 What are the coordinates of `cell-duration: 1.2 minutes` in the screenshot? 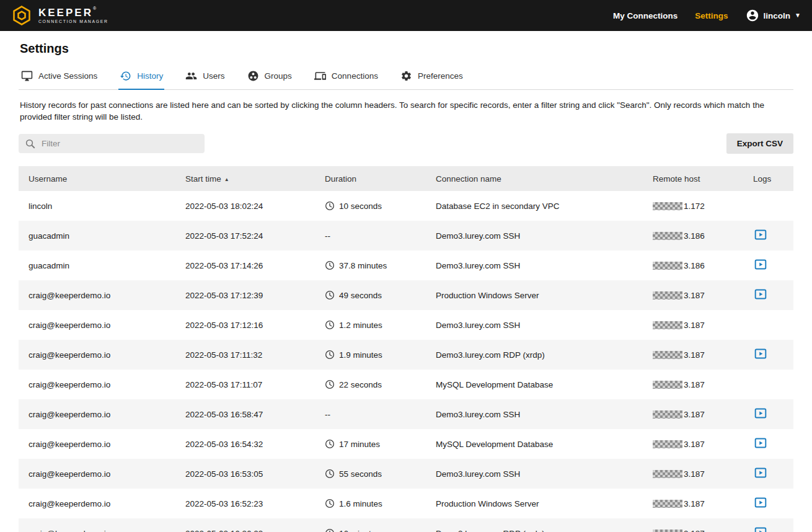 It's located at (371, 325).